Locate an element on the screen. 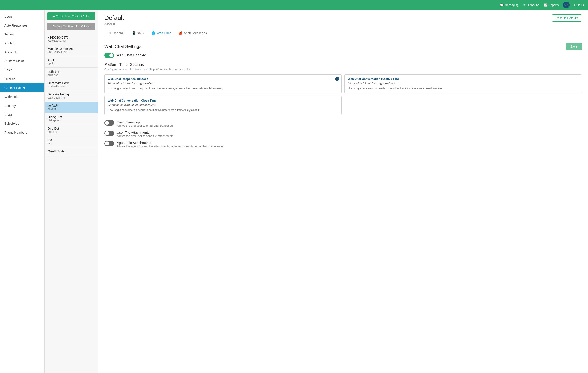 This screenshot has height=373, width=588. contact-list-item-matt: Matt @ Centricient 265779457089777 is located at coordinates (71, 50).